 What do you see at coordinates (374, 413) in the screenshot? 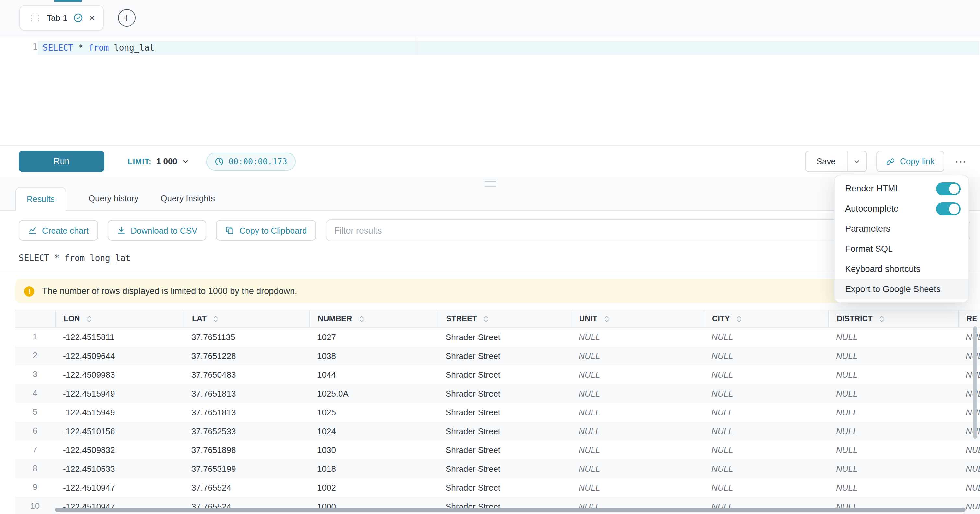
I see `table-cell: 1025` at bounding box center [374, 413].